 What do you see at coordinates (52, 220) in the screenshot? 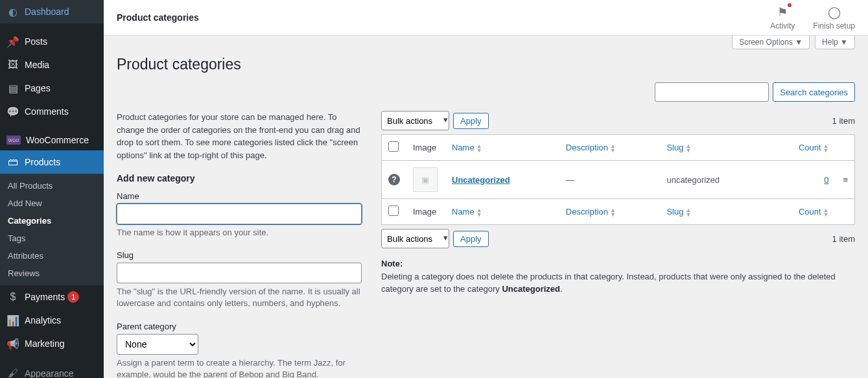
I see `submenu-categories: Categories` at bounding box center [52, 220].